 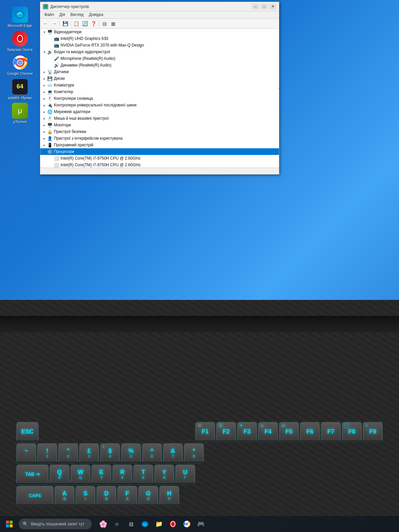 I want to click on expand-icon: ▸, so click(x=44, y=125).